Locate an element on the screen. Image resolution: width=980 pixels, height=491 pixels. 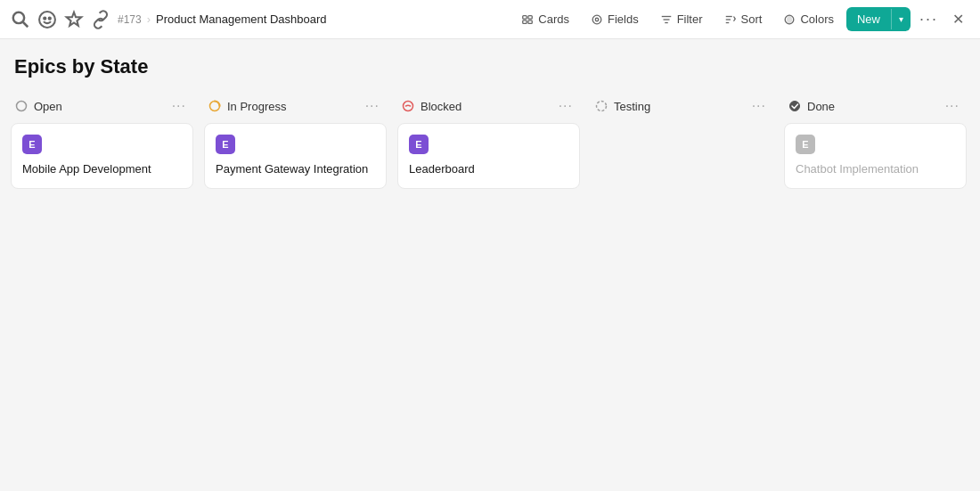
column-testing-label: Testing is located at coordinates (679, 107).